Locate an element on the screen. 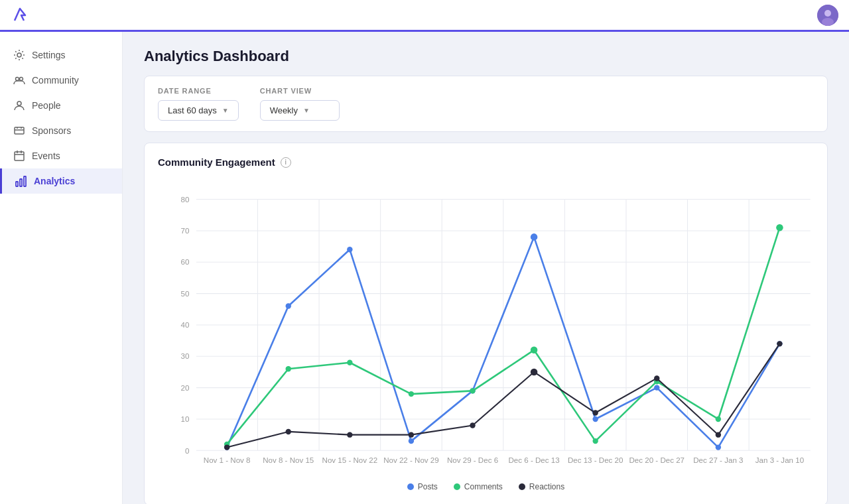 The height and width of the screenshot is (504, 849). sidebar-item-people: People is located at coordinates (61, 105).